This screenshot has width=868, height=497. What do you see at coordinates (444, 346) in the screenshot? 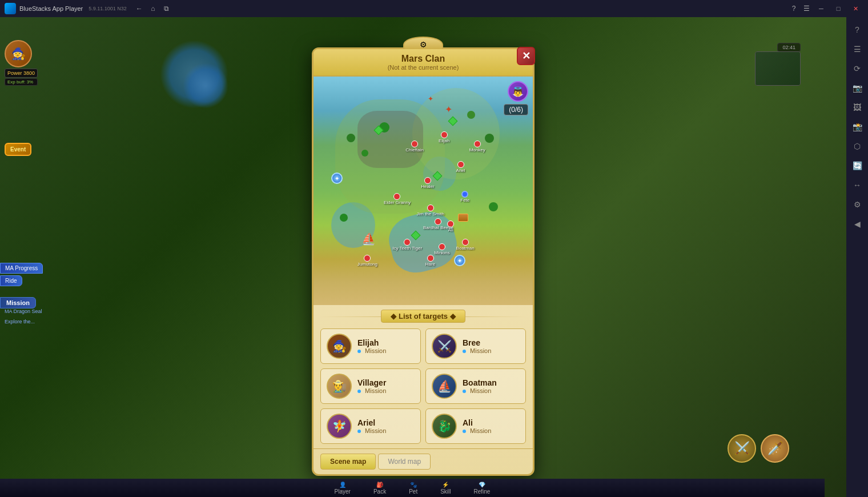
I see `bree-avatar: ⚔️` at bounding box center [444, 346].